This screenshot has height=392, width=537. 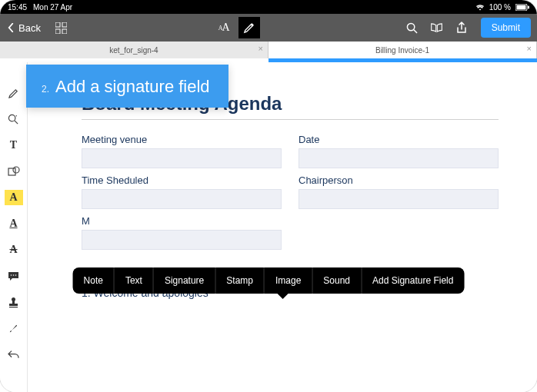 I want to click on magnifier-icon, so click(x=14, y=120).